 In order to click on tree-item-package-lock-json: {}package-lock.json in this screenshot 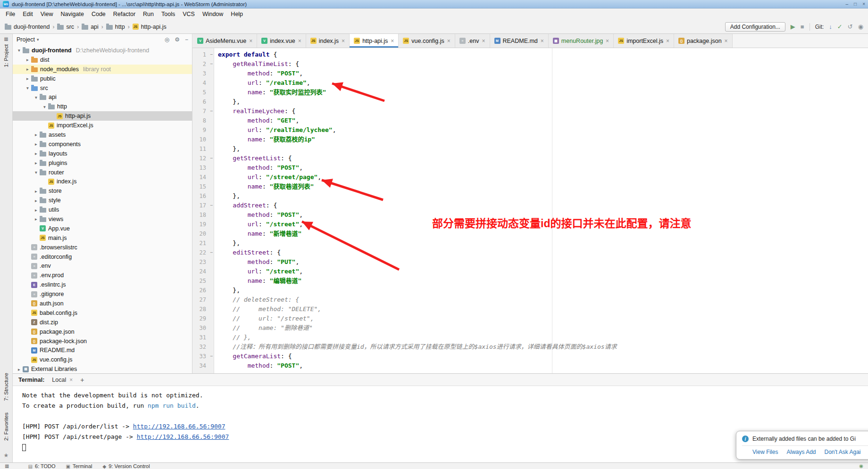, I will do `click(102, 341)`.